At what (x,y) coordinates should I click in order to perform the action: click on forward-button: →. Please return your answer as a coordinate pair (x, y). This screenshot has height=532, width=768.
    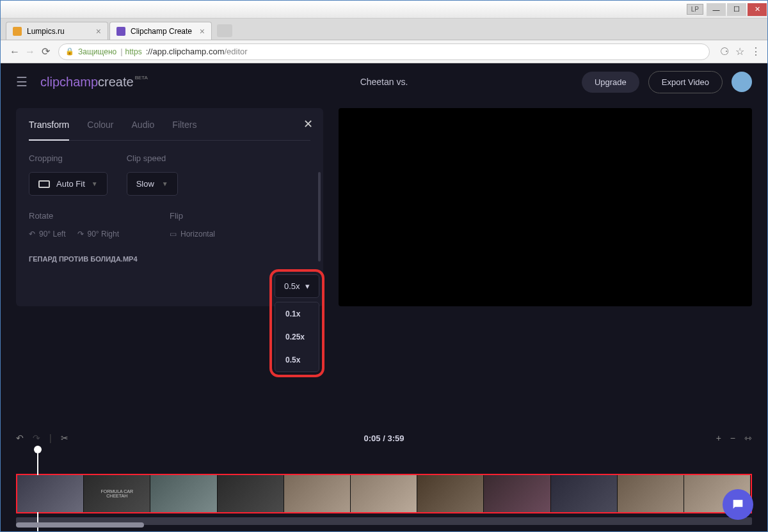
    Looking at the image, I should click on (30, 52).